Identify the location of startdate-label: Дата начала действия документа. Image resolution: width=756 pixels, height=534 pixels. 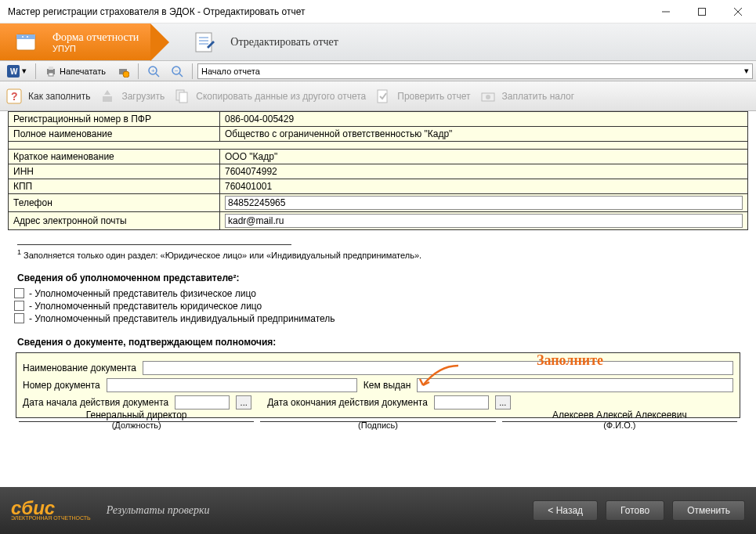
(96, 402).